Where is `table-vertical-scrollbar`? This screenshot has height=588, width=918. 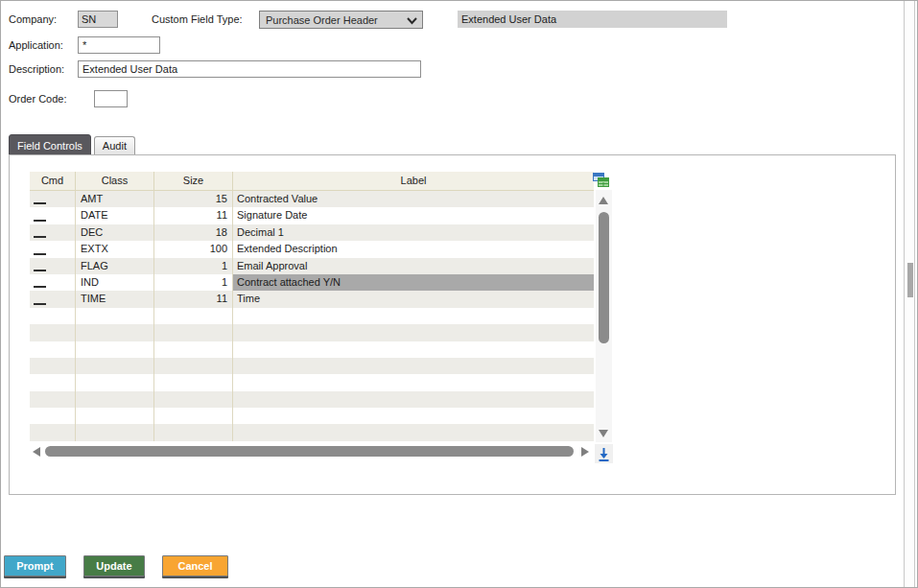 table-vertical-scrollbar is located at coordinates (604, 317).